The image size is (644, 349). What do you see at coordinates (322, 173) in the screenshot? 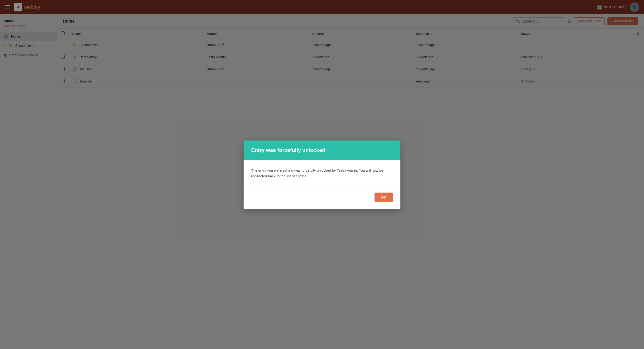
I see `dialog-body: The entry you were editing was forcefull…` at bounding box center [322, 173].